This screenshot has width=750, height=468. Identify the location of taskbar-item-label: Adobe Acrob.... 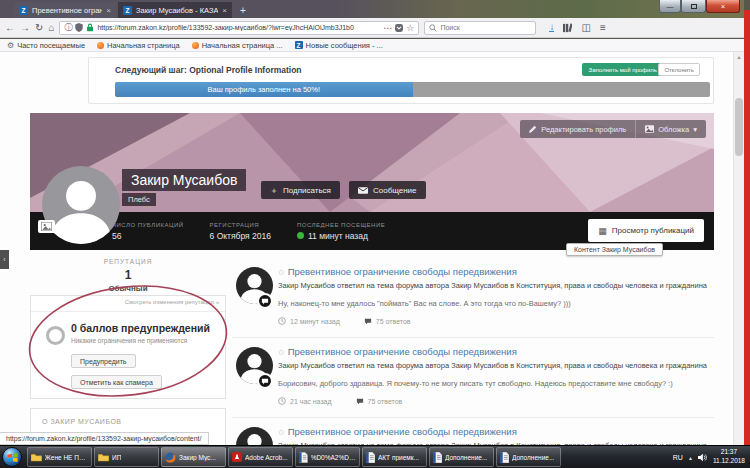
(266, 458).